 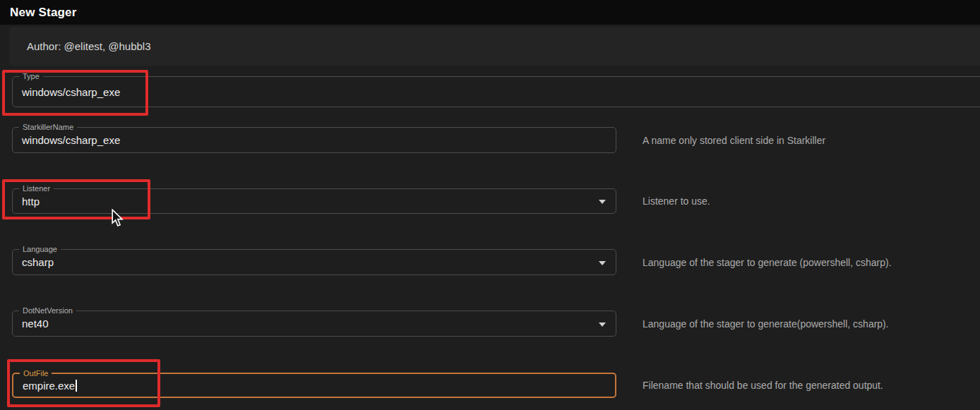 What do you see at coordinates (31, 202) in the screenshot?
I see `listener-select-value: http` at bounding box center [31, 202].